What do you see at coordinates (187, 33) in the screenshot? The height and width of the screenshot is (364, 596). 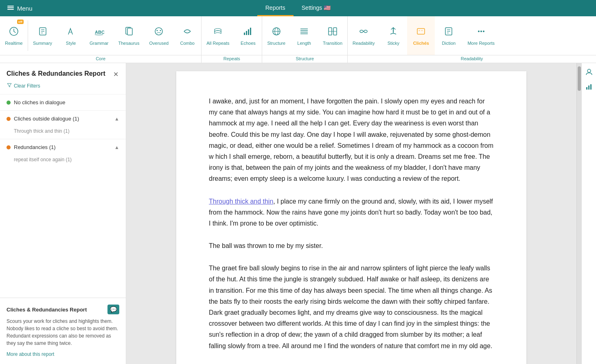 I see `combo-icon` at bounding box center [187, 33].